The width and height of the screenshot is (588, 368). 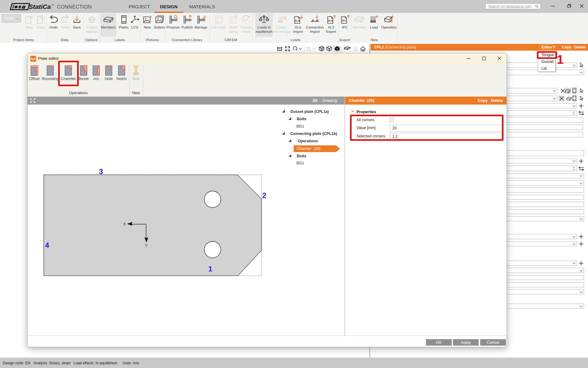 What do you see at coordinates (146, 245) in the screenshot?
I see `svg-text: Y` at bounding box center [146, 245].